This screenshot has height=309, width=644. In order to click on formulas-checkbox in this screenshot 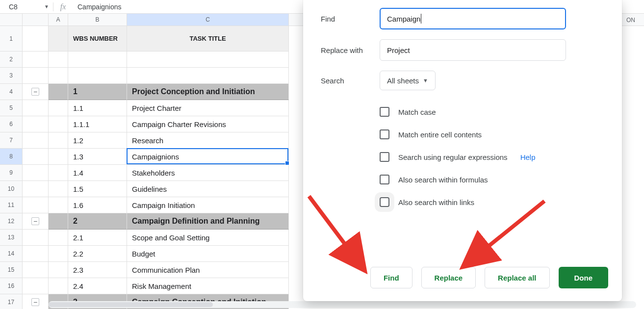, I will do `click(385, 180)`.